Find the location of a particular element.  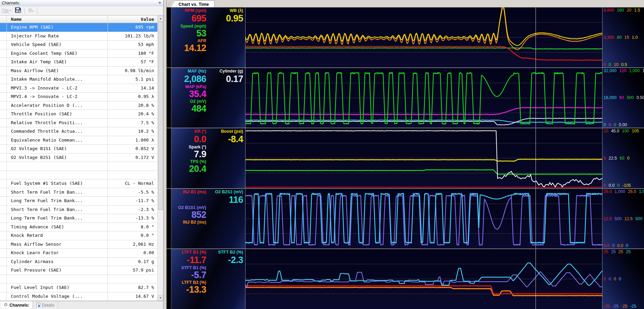

table-row: Mass Airflow (SAE)0.98 lb/min is located at coordinates (79, 71).